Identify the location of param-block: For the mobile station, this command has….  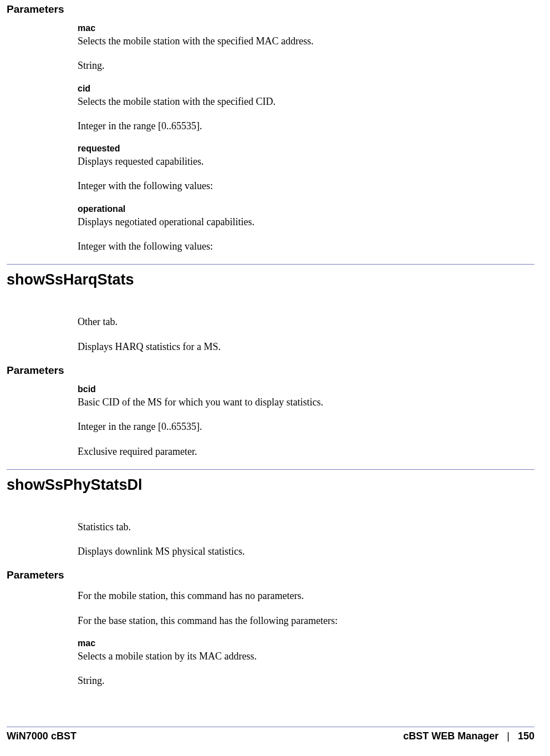
(306, 638).